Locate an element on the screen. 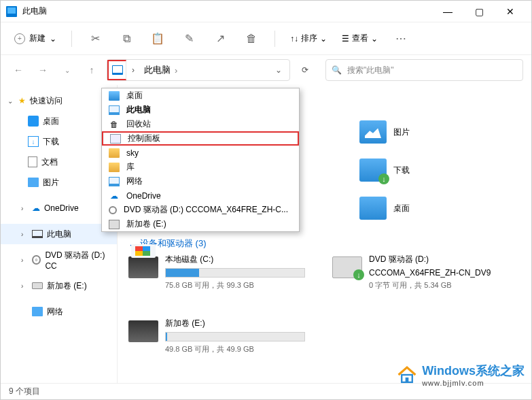 This screenshot has width=532, height=400. dropdown-item-new-volume: 新加卷 (E:) is located at coordinates (200, 224).